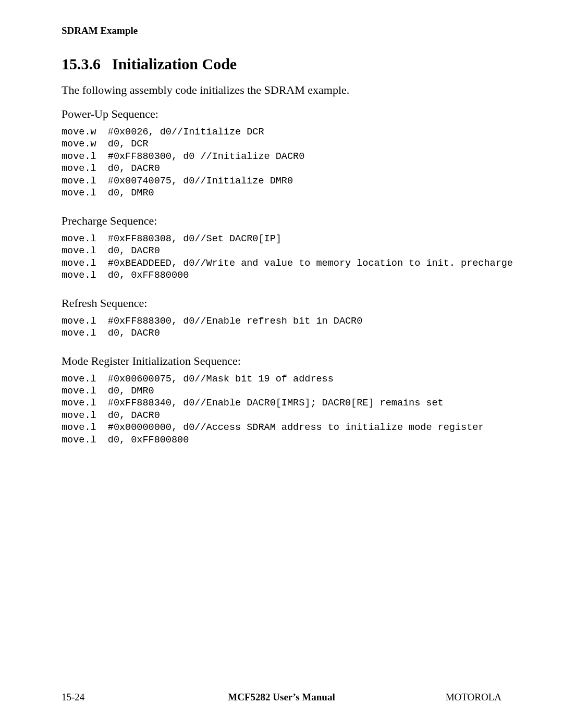  Describe the element at coordinates (282, 361) in the screenshot. I see `subhead-modereg: Mode Register Initialization Sequence:` at that location.